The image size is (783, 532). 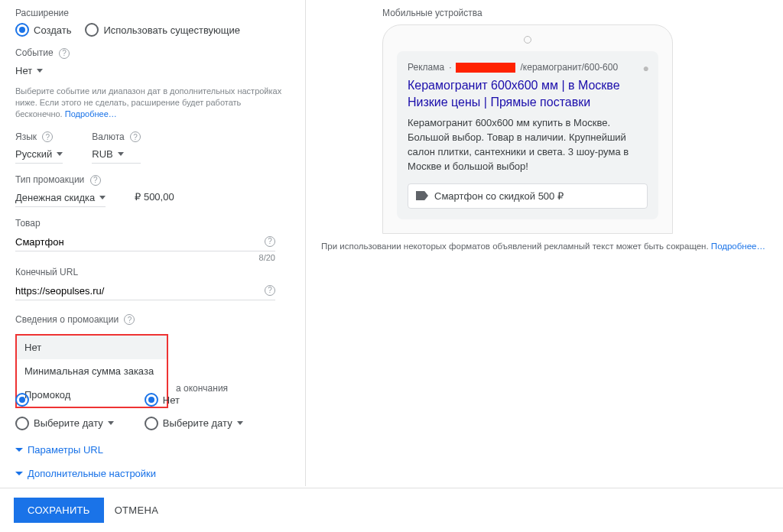 I want to click on radio-label: Нет, so click(x=171, y=401).